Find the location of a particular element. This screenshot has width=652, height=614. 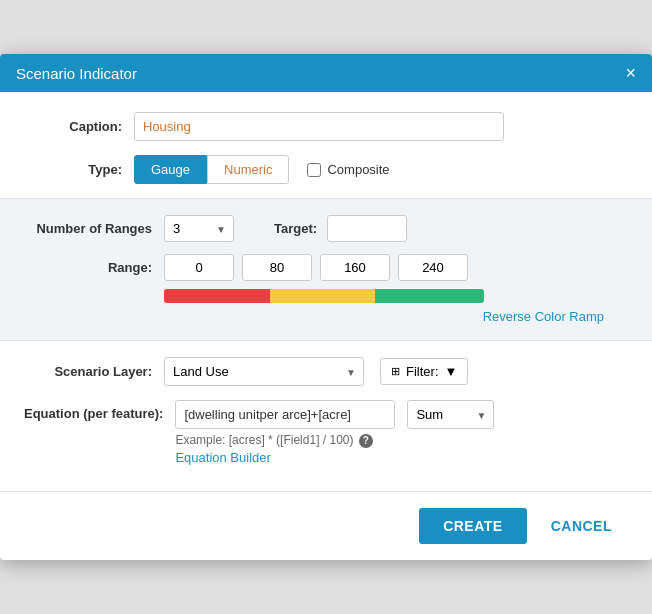

color-bar is located at coordinates (324, 296).